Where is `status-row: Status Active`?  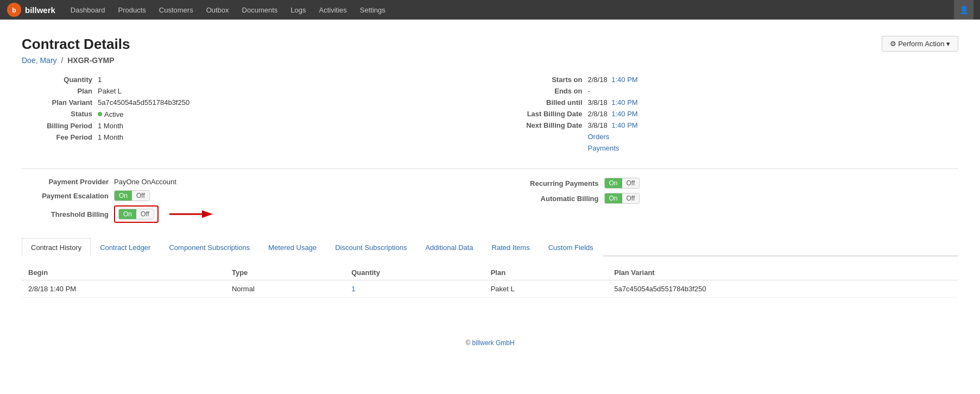 status-row: Status Active is located at coordinates (245, 114).